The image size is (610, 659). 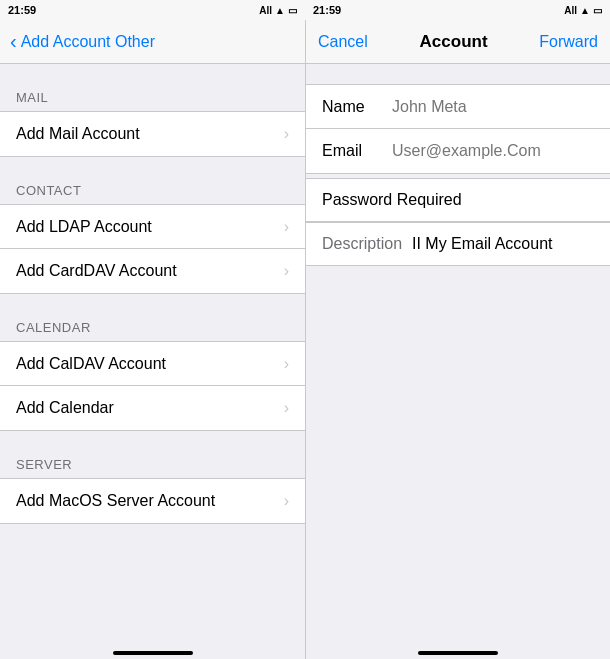 I want to click on status-bar-right: 21:59 All ▲ ▭, so click(x=458, y=10).